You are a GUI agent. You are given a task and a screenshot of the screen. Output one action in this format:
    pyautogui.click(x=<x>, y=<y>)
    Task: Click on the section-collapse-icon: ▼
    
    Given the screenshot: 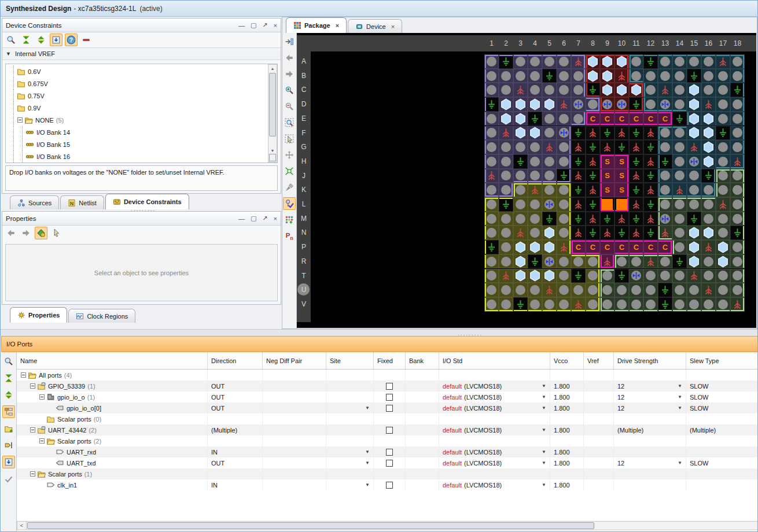 What is the action you would take?
    pyautogui.click(x=8, y=54)
    